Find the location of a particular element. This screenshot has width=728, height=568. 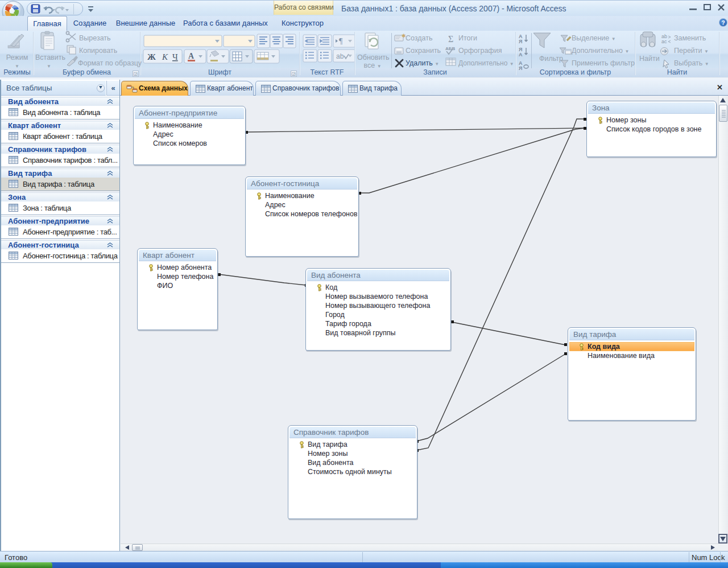

svg-text: ac is located at coordinates (664, 42).